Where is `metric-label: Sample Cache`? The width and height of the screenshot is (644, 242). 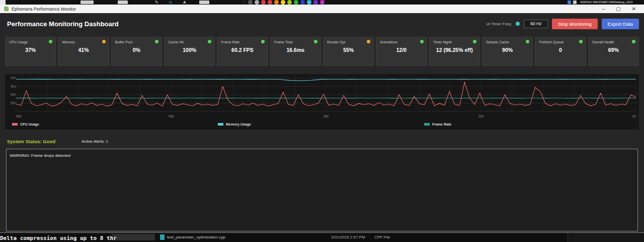 metric-label: Sample Cache is located at coordinates (498, 42).